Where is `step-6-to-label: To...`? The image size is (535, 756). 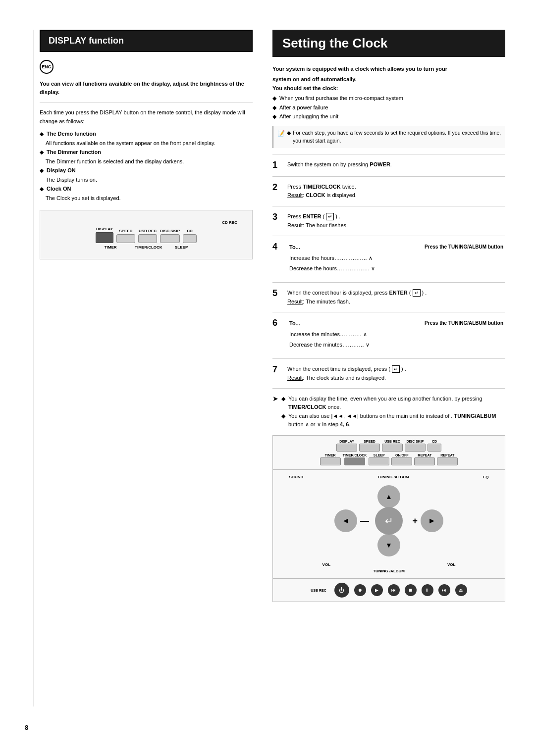 step-6-to-label: To... is located at coordinates (342, 324).